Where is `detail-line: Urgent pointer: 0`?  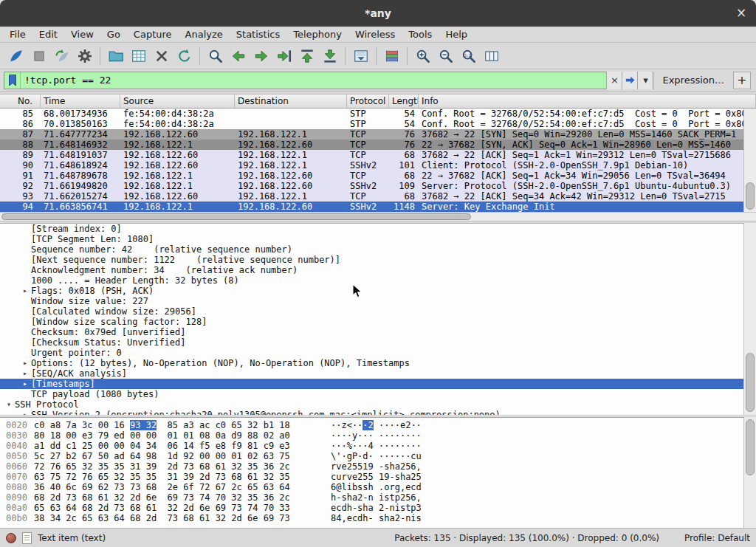
detail-line: Urgent pointer: 0 is located at coordinates (378, 353).